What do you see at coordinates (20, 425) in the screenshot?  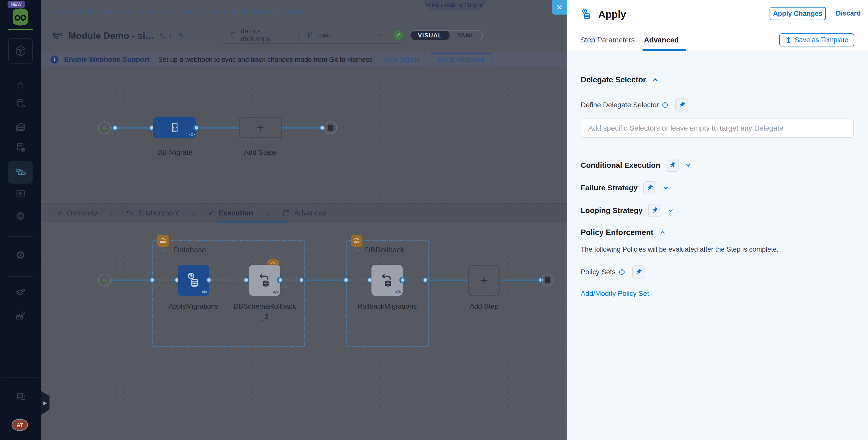 I see `user-avatar: AT` at bounding box center [20, 425].